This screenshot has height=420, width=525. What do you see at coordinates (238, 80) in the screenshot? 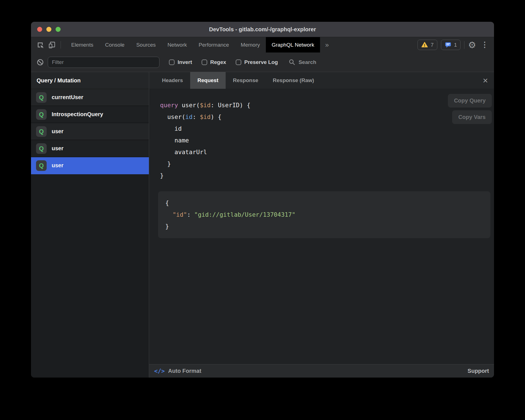
I see `detail-tabs: HeadersRequestResponseResponse (Raw)` at bounding box center [238, 80].